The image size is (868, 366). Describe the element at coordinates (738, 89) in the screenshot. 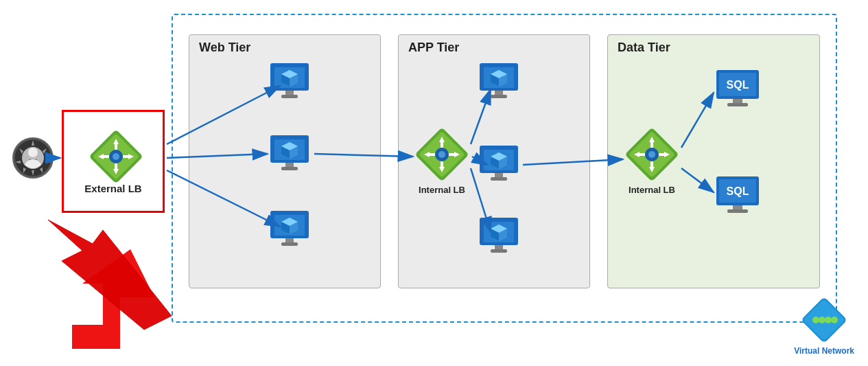

I see `sql-monitor-1: SQL` at that location.